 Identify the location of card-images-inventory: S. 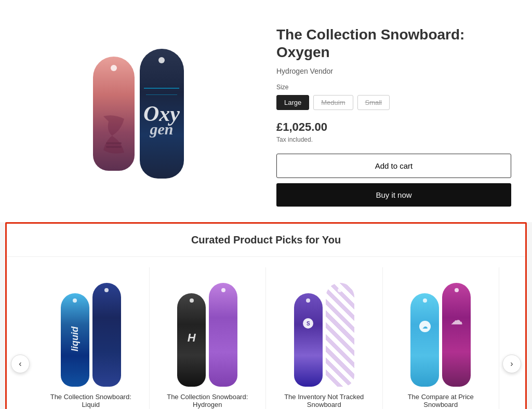
(324, 330).